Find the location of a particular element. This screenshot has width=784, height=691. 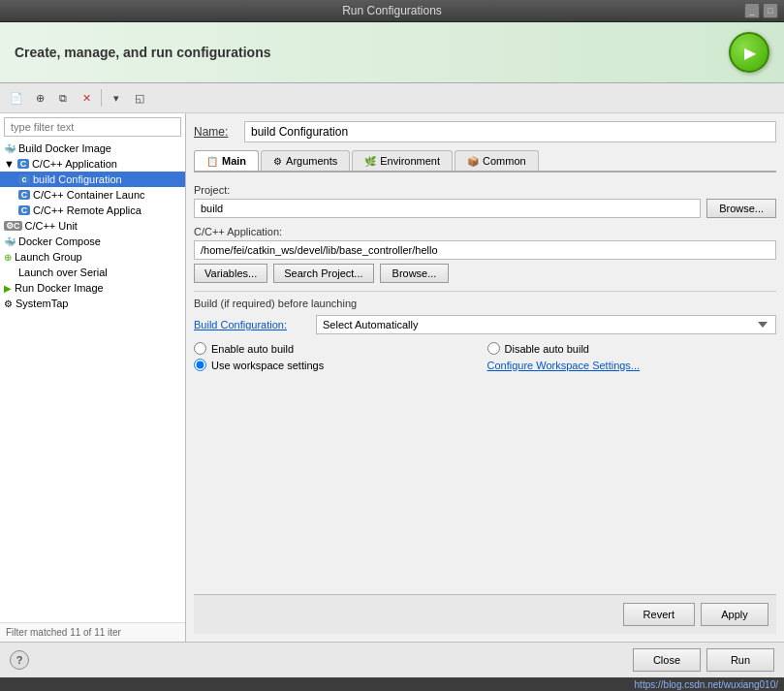

tree-item-launch-serial: Launch over Serial is located at coordinates (93, 272).